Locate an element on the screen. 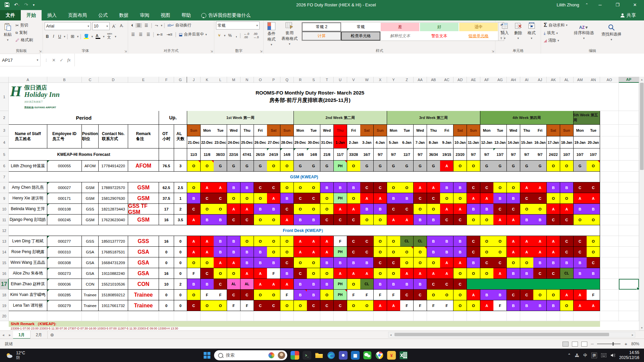  forecast-cell-9-Jan: 19/15 is located at coordinates (447, 155).